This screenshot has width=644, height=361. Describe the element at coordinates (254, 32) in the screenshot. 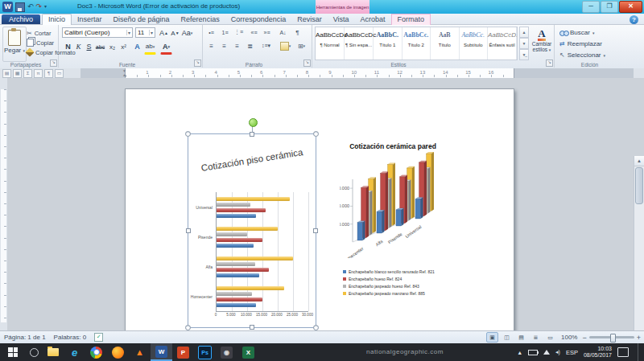

I see `decrease-indent-button: «≡` at that location.